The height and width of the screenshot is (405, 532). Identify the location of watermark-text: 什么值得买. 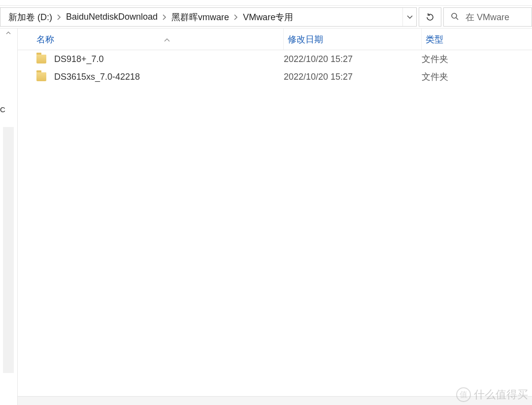
(501, 395).